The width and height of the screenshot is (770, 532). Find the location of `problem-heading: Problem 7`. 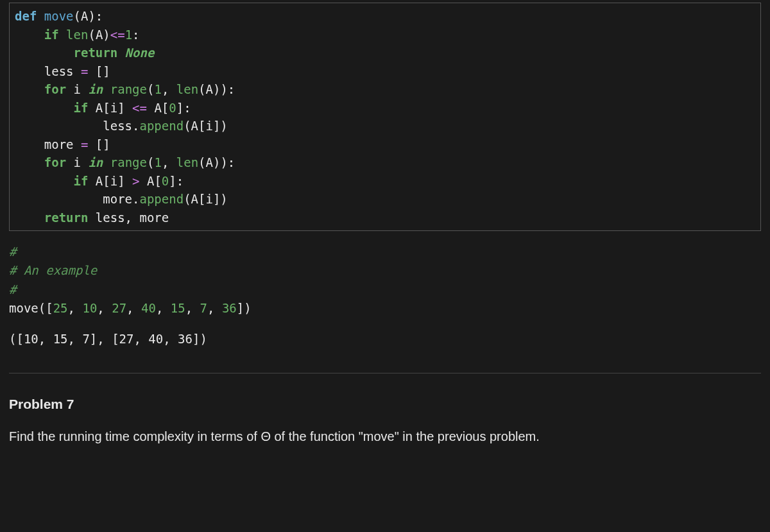

problem-heading: Problem 7 is located at coordinates (385, 404).